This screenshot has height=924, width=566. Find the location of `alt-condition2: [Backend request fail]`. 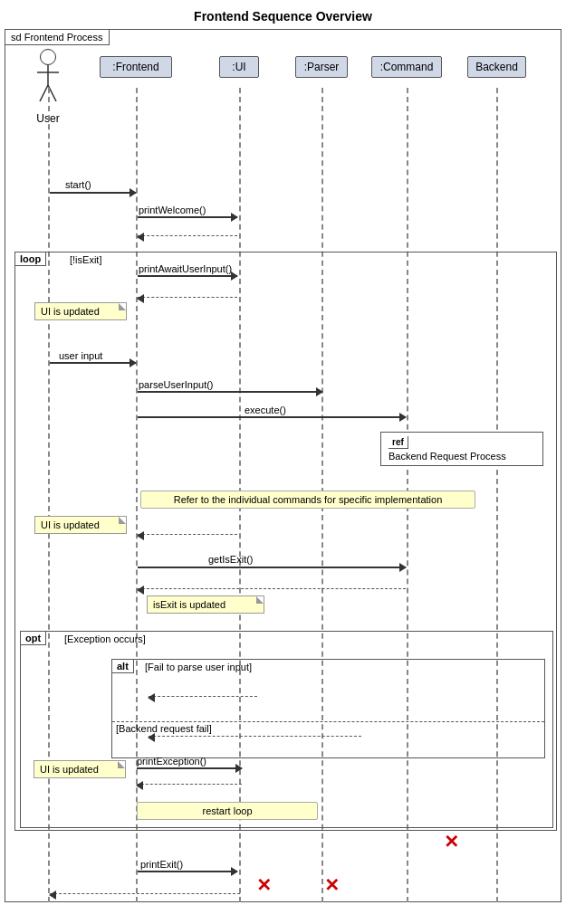

alt-condition2: [Backend request fail] is located at coordinates (164, 729).